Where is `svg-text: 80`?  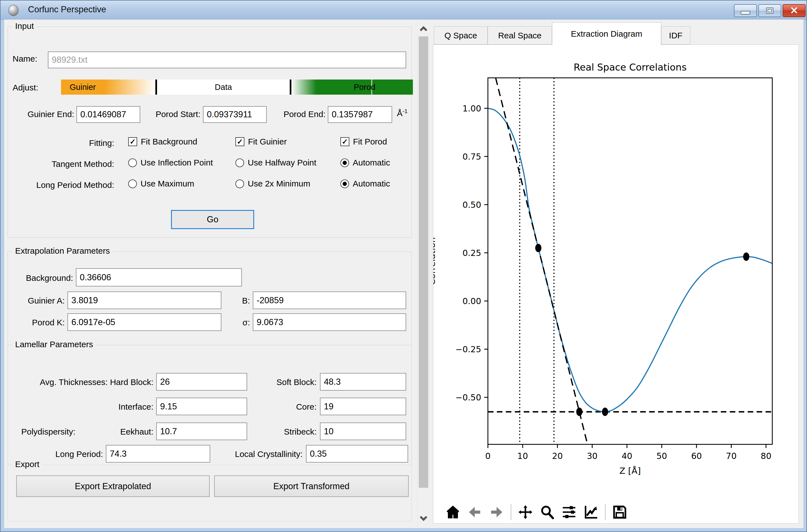 svg-text: 80 is located at coordinates (766, 456).